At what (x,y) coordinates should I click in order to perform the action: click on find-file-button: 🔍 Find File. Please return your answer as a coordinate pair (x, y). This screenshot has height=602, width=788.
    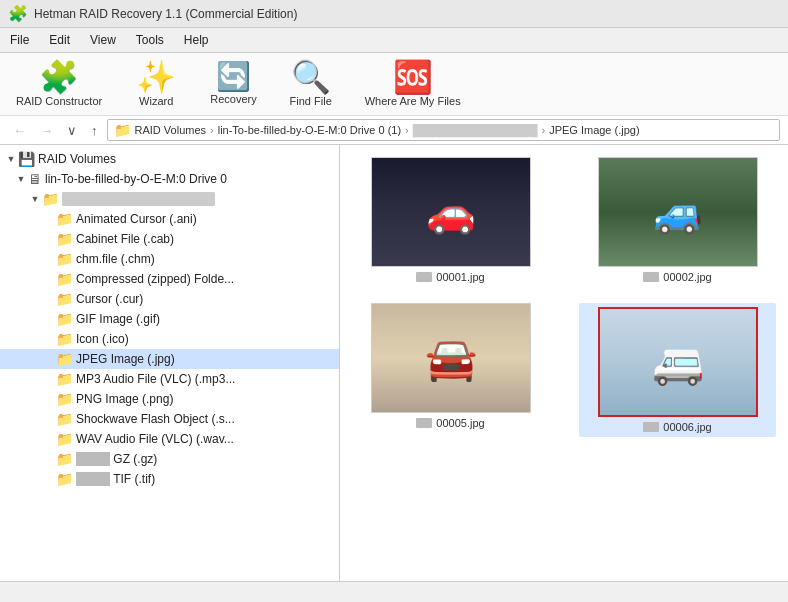
    Looking at the image, I should click on (311, 84).